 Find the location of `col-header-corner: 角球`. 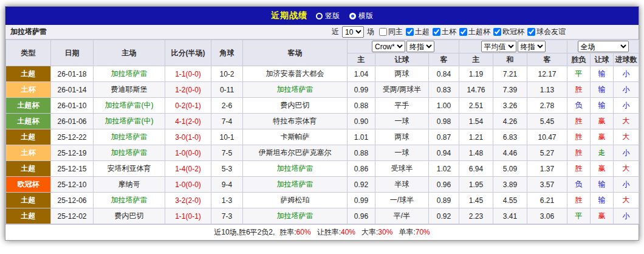

col-header-corner: 角球 is located at coordinates (227, 53).